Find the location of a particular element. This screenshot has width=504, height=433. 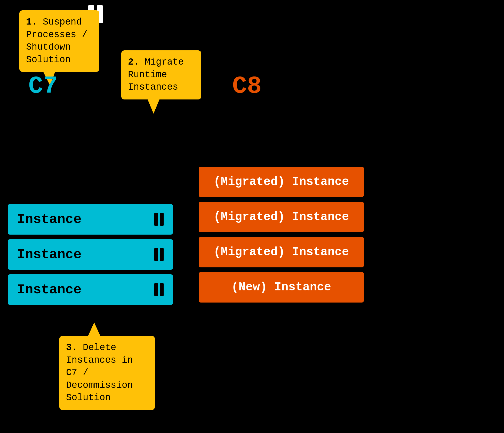

callout-3-text: 3. Delete Instances in C7 / Decommission… is located at coordinates (107, 373).